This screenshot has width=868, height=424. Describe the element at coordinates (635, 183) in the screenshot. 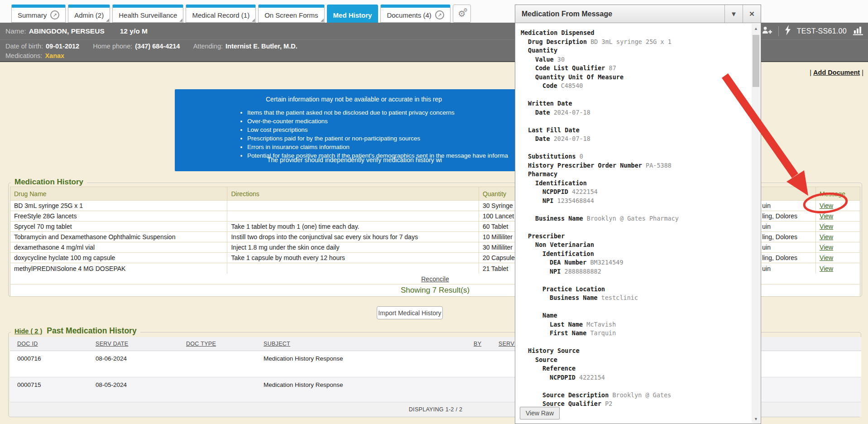

I see `message-tree-line: Identification` at that location.